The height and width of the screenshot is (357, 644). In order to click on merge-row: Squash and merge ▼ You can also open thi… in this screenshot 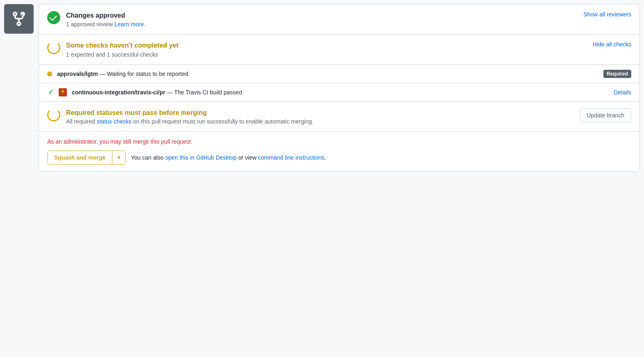, I will do `click(339, 158)`.